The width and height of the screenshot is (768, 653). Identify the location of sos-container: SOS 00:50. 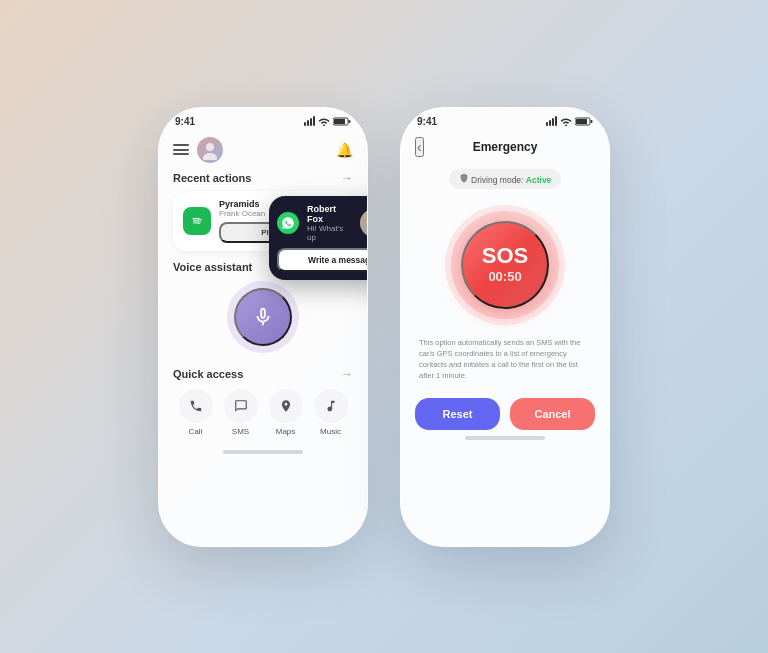
(505, 265).